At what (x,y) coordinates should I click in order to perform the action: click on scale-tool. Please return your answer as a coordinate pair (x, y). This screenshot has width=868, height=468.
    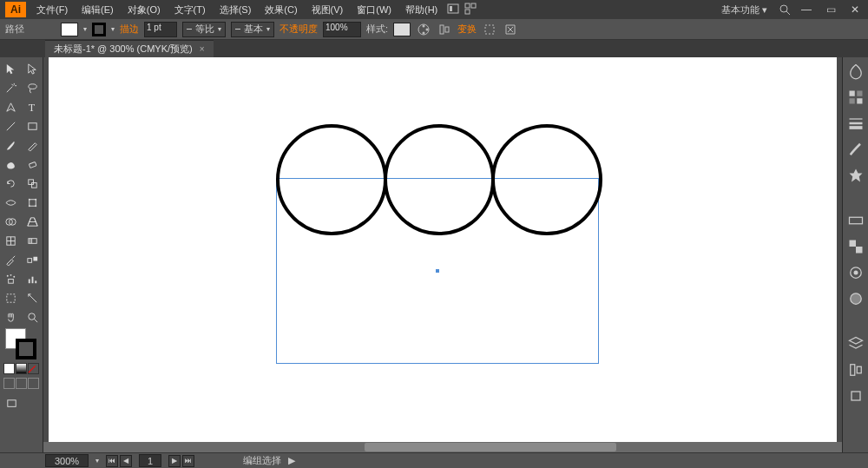
    Looking at the image, I should click on (33, 183).